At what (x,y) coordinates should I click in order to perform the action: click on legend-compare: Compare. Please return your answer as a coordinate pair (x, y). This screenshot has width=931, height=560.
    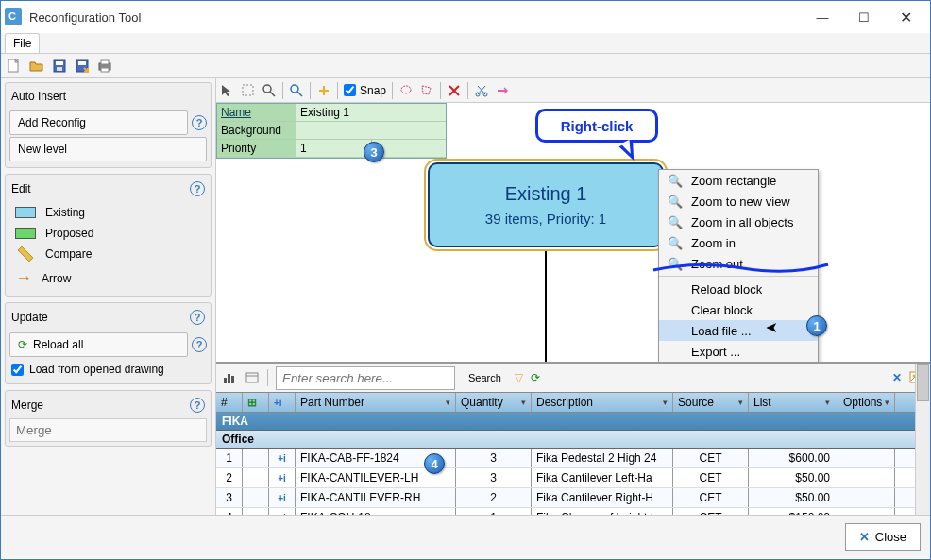
    Looking at the image, I should click on (108, 254).